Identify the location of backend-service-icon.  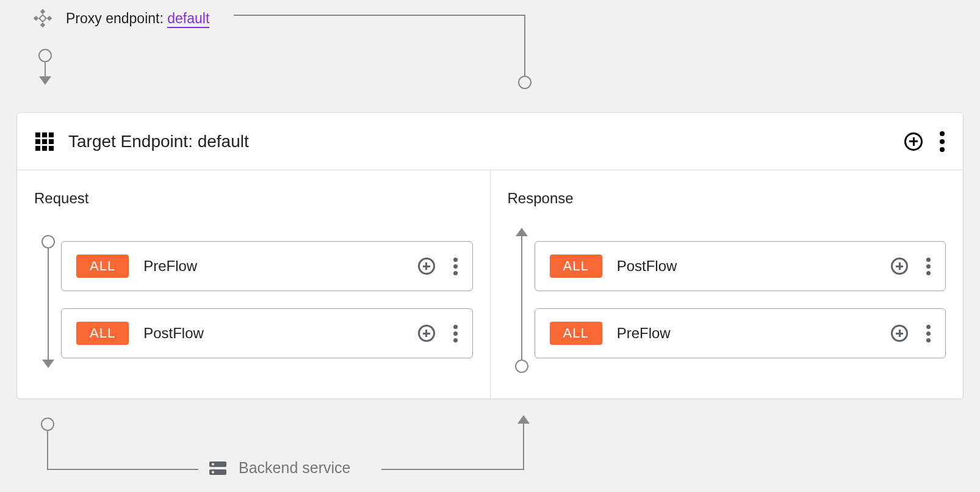
(218, 468).